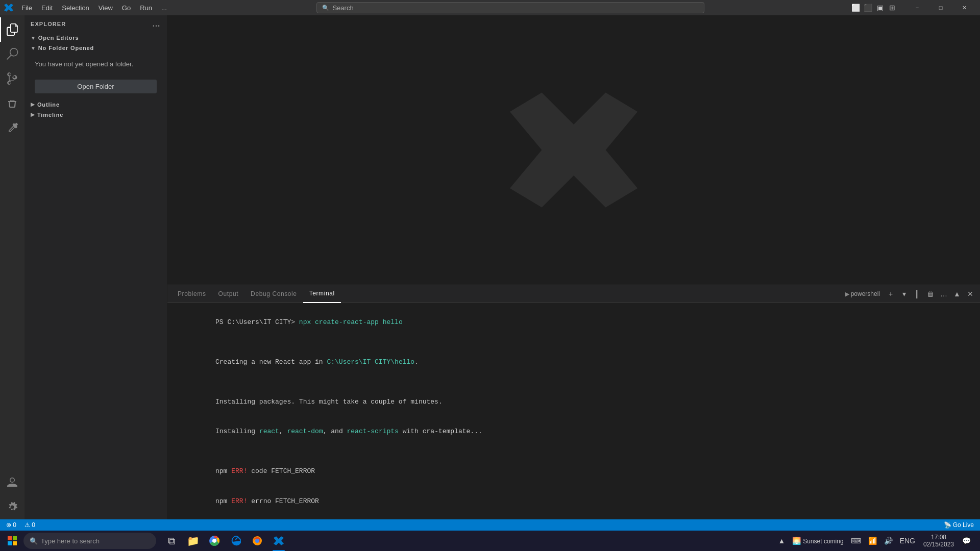  Describe the element at coordinates (888, 541) in the screenshot. I see `volume-icon: 🔊` at that location.